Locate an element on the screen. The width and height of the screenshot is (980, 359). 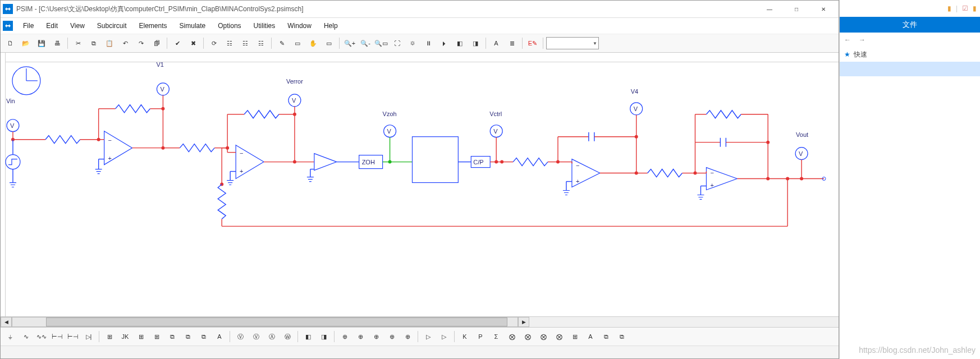
select-icon: ▭ is located at coordinates (329, 43).